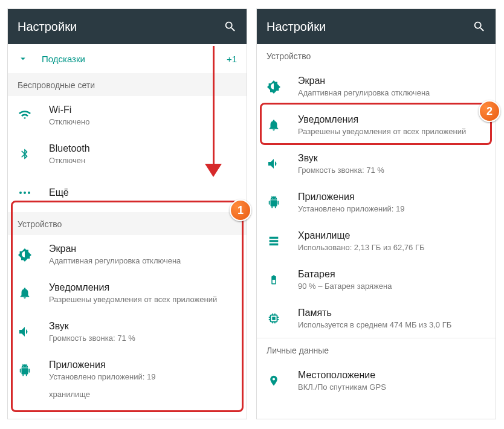 The height and width of the screenshot is (429, 504). What do you see at coordinates (376, 202) in the screenshot?
I see `row-apps-right: Приложения Установлено приложений: 19` at bounding box center [376, 202].